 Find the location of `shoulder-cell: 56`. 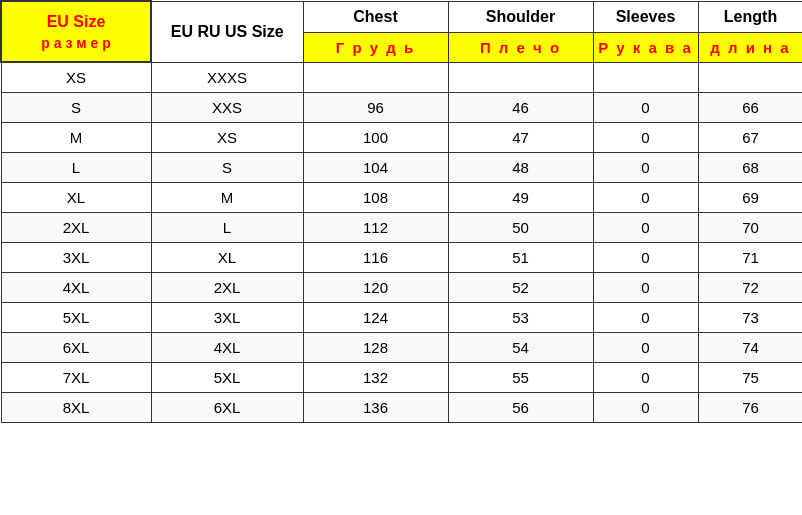

shoulder-cell: 56 is located at coordinates (520, 408).